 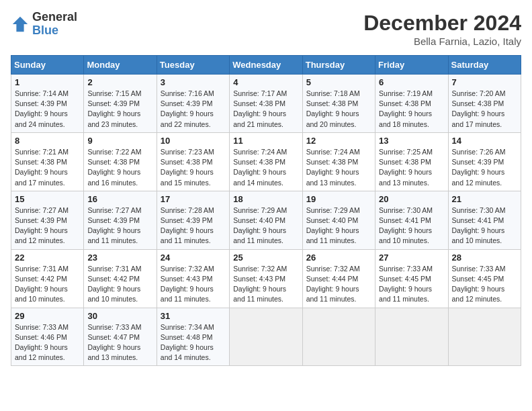 What do you see at coordinates (47, 109) in the screenshot?
I see `day-info: Sunrise: 7:14 AMSunset: 4:39 PMDaylight:…` at bounding box center [47, 109].